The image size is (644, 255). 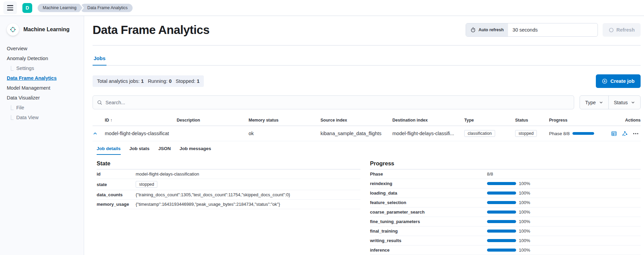 I want to click on filter-group: Type Status, so click(x=610, y=103).